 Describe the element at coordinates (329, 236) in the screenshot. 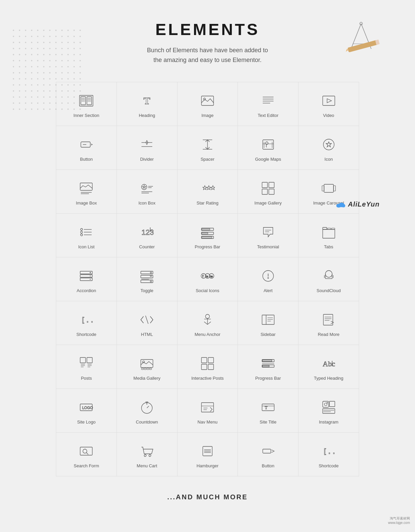

I see `element-cell-tabs: Tabs` at that location.